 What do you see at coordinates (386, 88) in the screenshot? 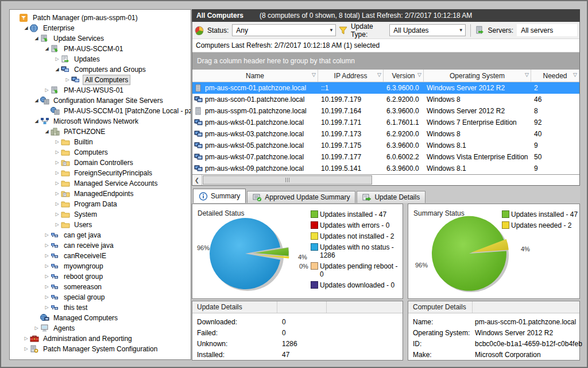
I see `table-row: pm-aus-sccm-01.patchzone.local::16.3.960…` at bounding box center [386, 88].